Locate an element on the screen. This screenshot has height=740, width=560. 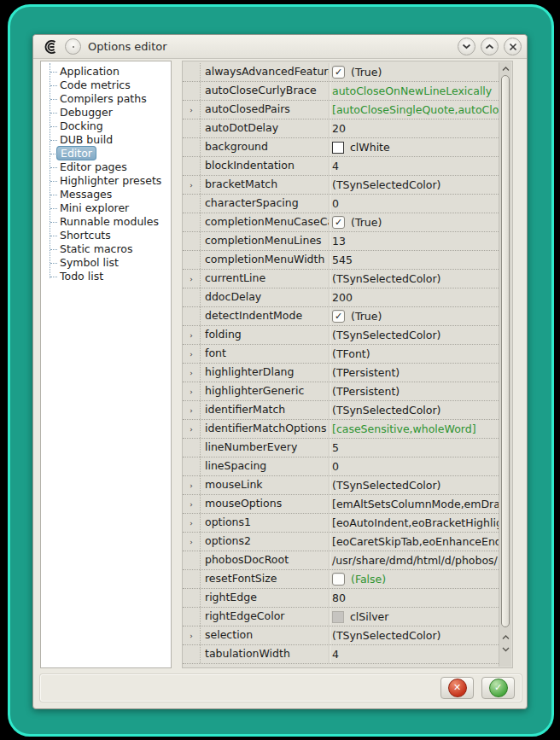
property-name: blockIndentation is located at coordinates (265, 166).